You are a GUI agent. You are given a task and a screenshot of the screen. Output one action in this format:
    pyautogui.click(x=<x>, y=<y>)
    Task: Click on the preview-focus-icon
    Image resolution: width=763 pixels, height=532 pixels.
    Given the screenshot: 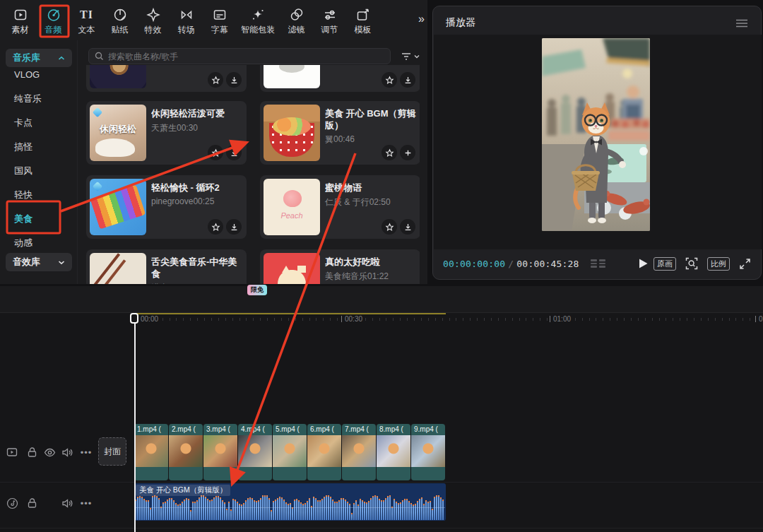 What is the action you would take?
    pyautogui.click(x=692, y=264)
    